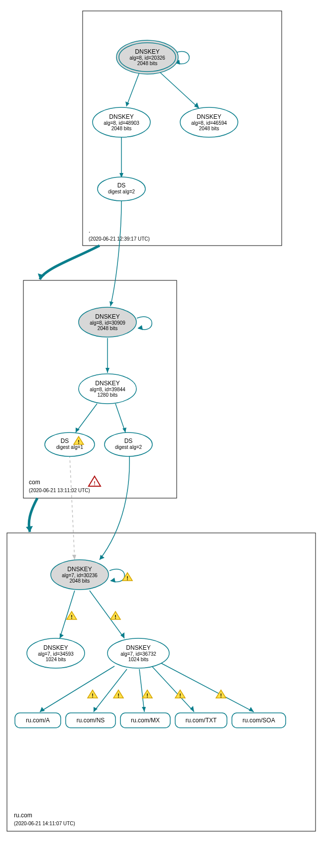 Image resolution: width=322 pixels, height=868 pixels. What do you see at coordinates (80, 576) in the screenshot?
I see `svg-text: alg=7, id=30236` at bounding box center [80, 576].